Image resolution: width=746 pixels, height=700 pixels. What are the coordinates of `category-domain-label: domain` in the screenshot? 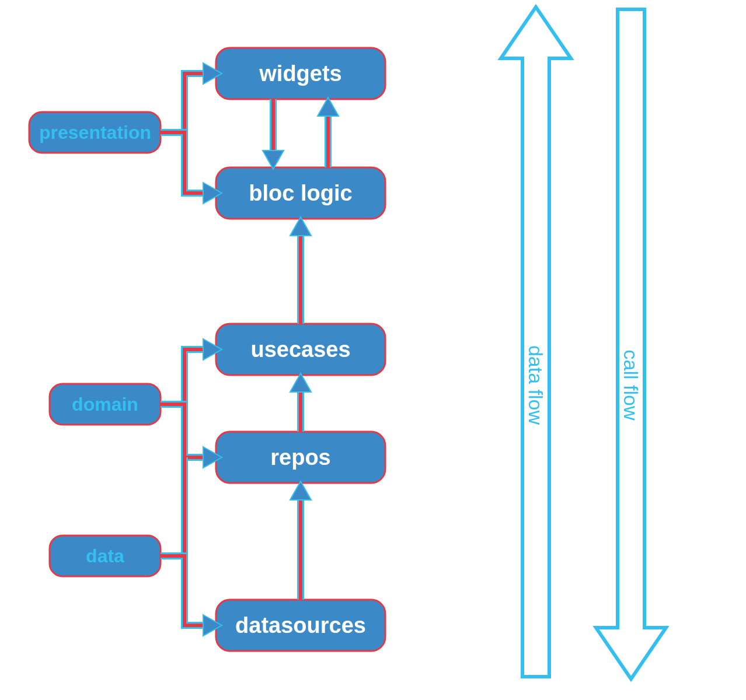 It's located at (105, 404).